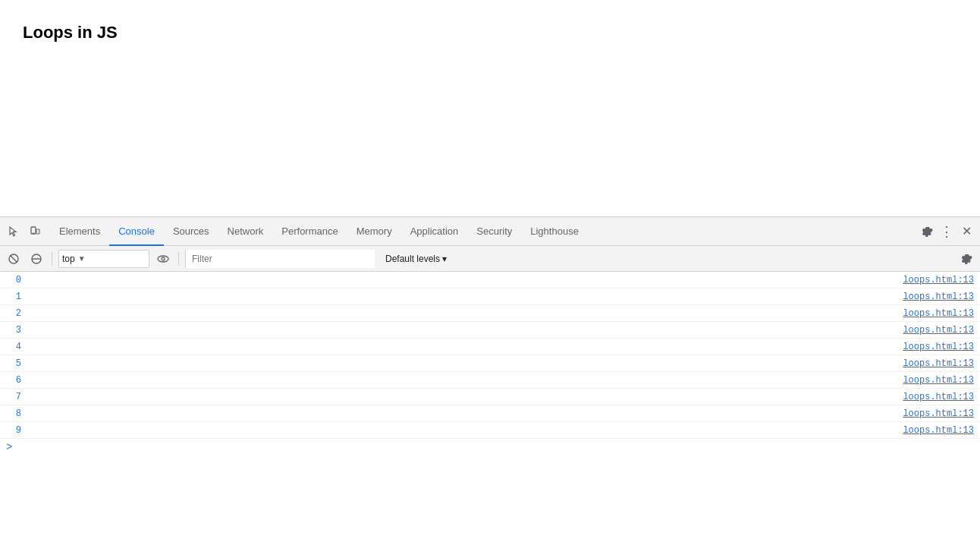 The image size is (980, 558). What do you see at coordinates (947, 232) in the screenshot?
I see `more-options-button: ⋮` at bounding box center [947, 232].